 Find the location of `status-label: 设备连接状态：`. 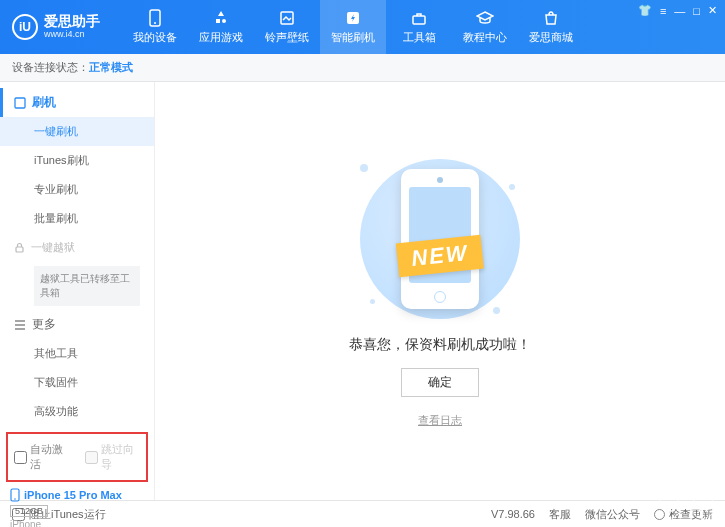

status-label: 设备连接状态： is located at coordinates (50, 68).